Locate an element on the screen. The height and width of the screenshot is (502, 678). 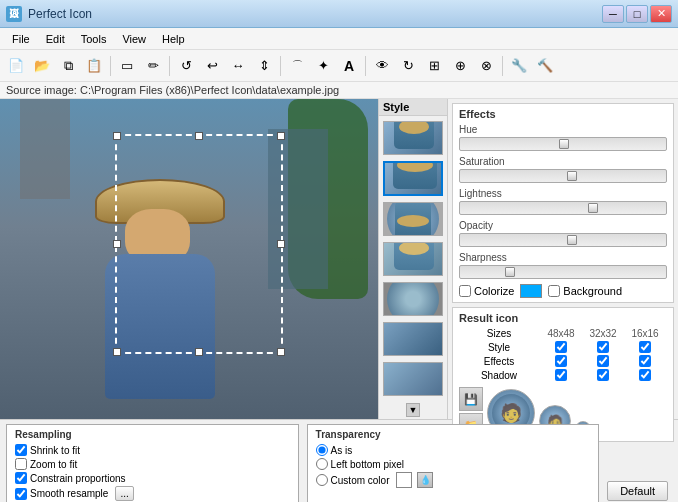
refresh-button: ↻ is located at coordinates (408, 66).